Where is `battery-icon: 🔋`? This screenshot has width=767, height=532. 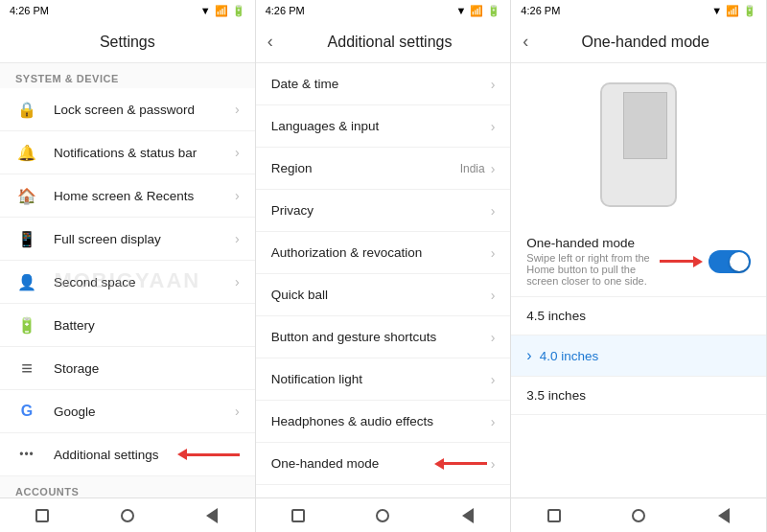
battery-icon: 🔋 is located at coordinates (27, 325).